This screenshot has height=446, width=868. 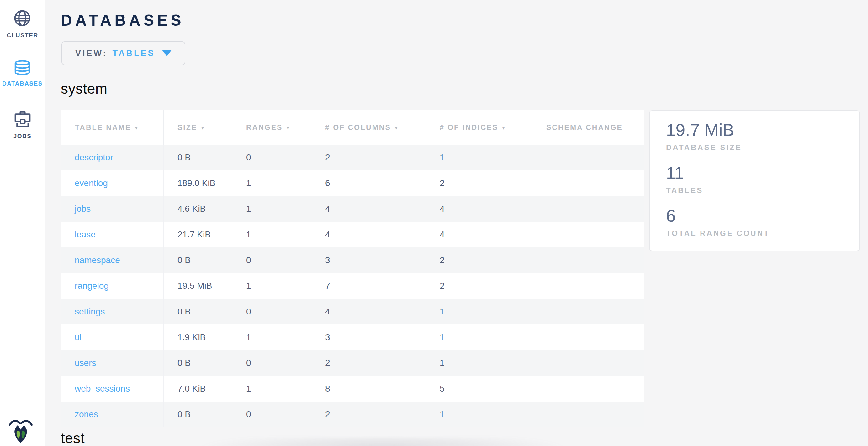 What do you see at coordinates (763, 137) in the screenshot?
I see `stat-database-size: 19.7 MiBDATABASE SIZE` at bounding box center [763, 137].